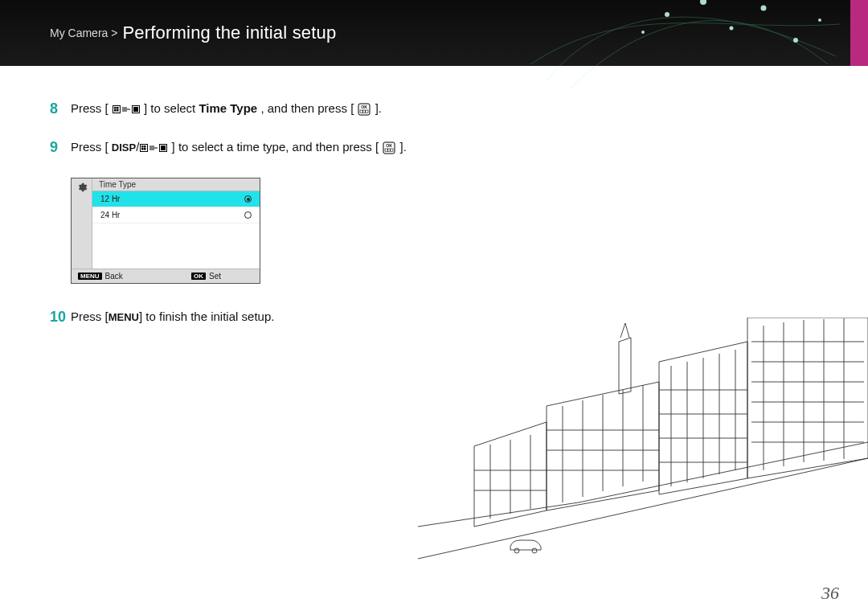 The width and height of the screenshot is (868, 615). Describe the element at coordinates (60, 147) in the screenshot. I see `step-number: 9` at that location.